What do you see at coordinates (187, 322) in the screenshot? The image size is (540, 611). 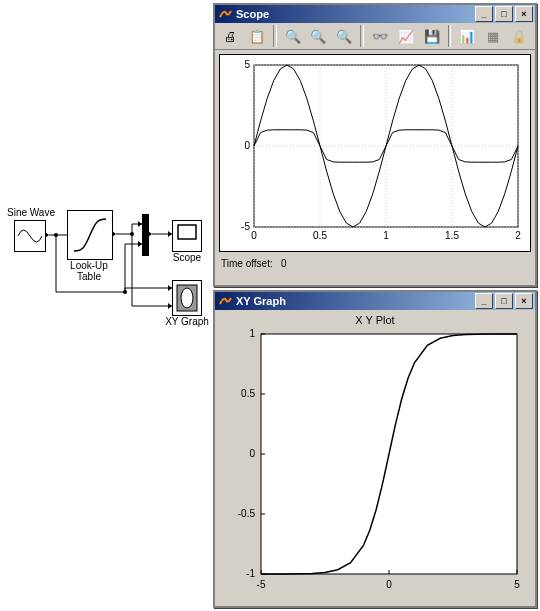 I see `xygraph-block-label: XY Graph` at bounding box center [187, 322].